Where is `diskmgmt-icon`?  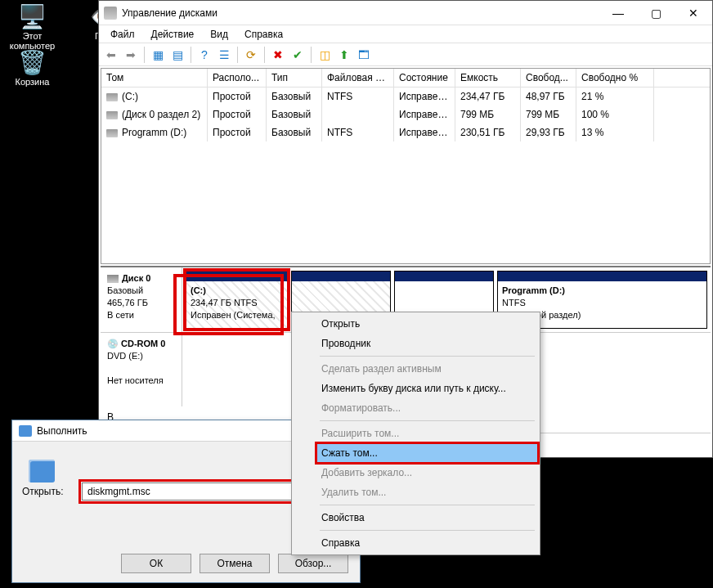
diskmgmt-icon is located at coordinates (110, 13).